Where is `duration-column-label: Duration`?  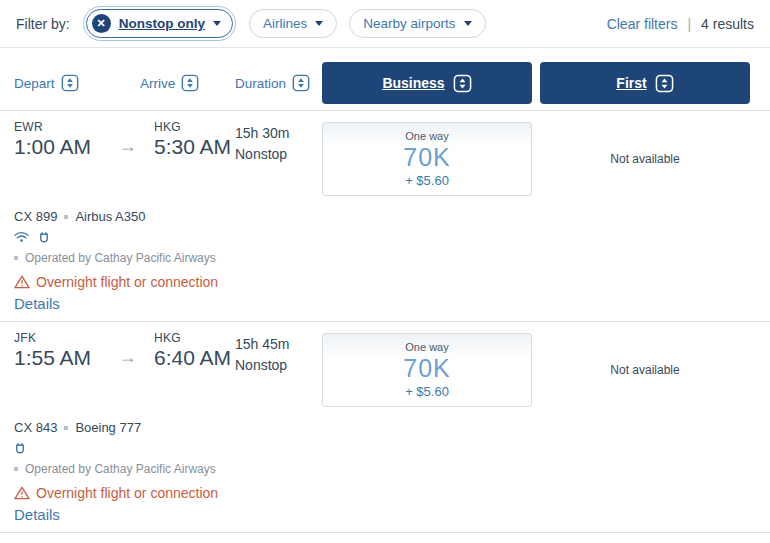
duration-column-label: Duration is located at coordinates (260, 84).